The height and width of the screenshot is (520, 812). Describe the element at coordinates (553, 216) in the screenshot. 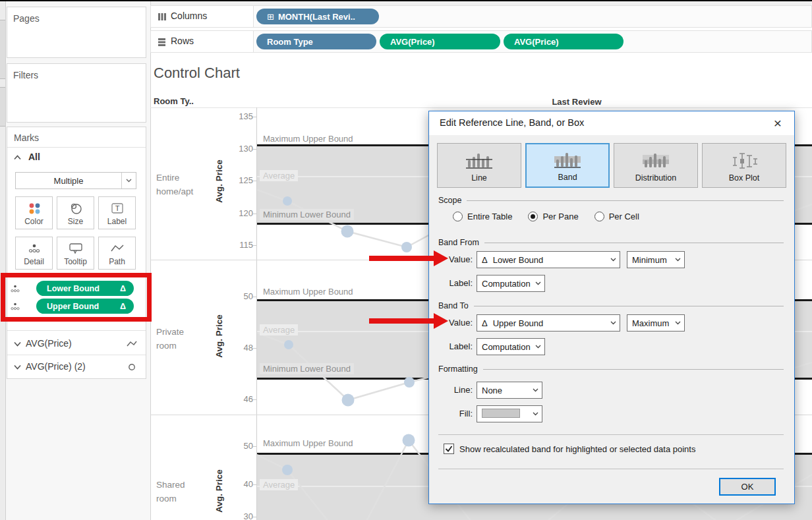

I see `radio-per-pane: Per Pane` at that location.